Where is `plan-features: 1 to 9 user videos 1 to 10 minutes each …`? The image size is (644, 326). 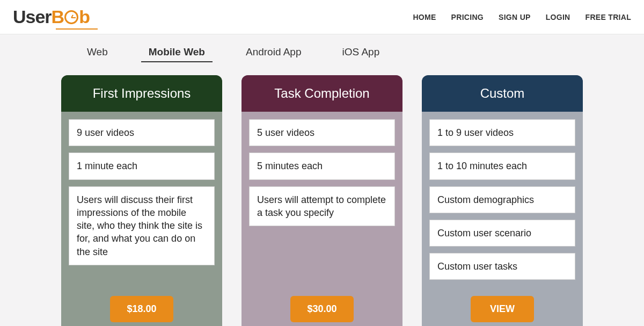
plan-features: 1 to 9 user videos 1 to 10 minutes each … is located at coordinates (502, 202).